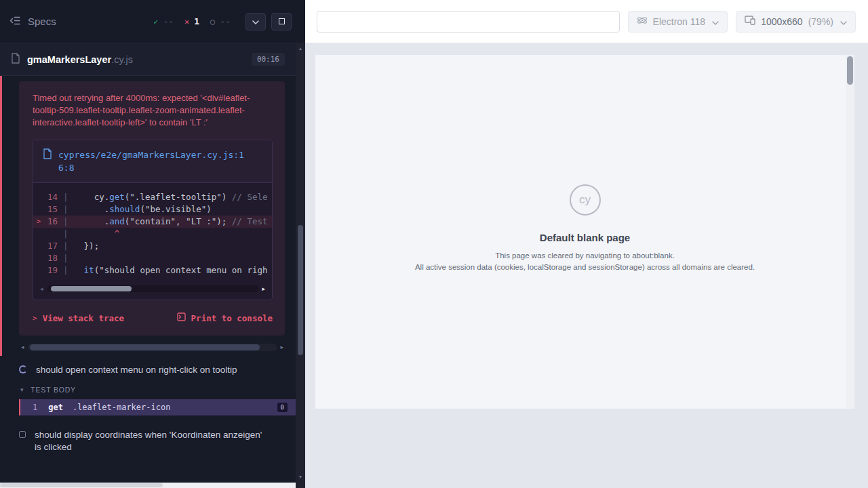  Describe the element at coordinates (587, 22) in the screenshot. I see `runner-toolbar: Electron 118 1000x660 (79%)` at that location.